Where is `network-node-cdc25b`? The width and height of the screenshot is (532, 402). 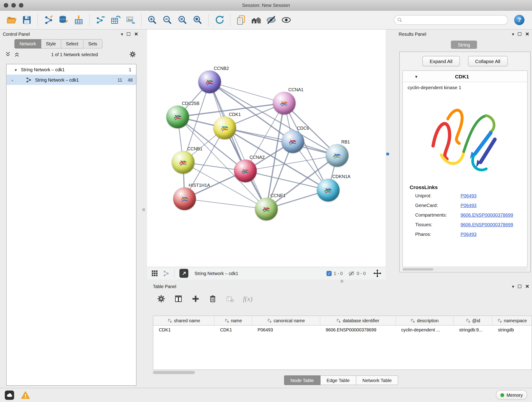 network-node-cdc25b is located at coordinates (178, 117).